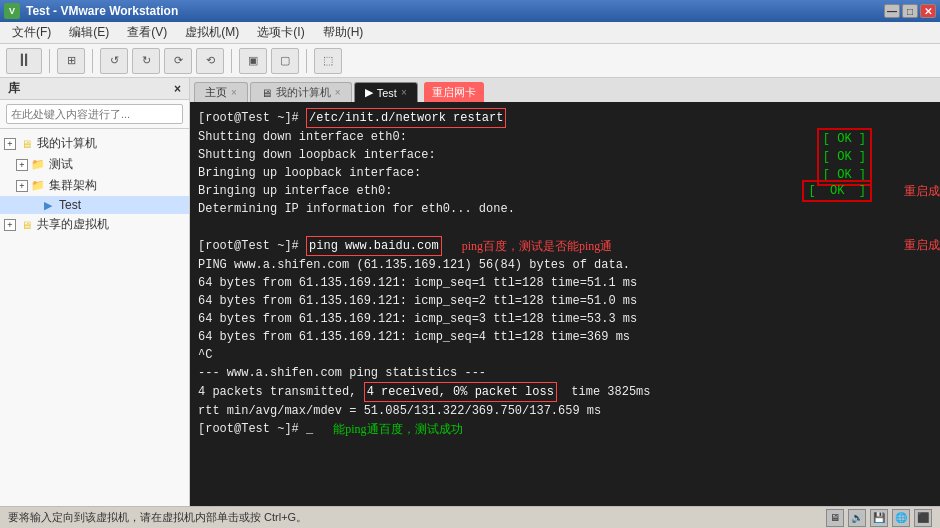 Image resolution: width=940 pixels, height=528 pixels. What do you see at coordinates (565, 118) in the screenshot?
I see `terminal-line-1: [root@Test ~]# /etc/init.d/network resta…` at bounding box center [565, 118].